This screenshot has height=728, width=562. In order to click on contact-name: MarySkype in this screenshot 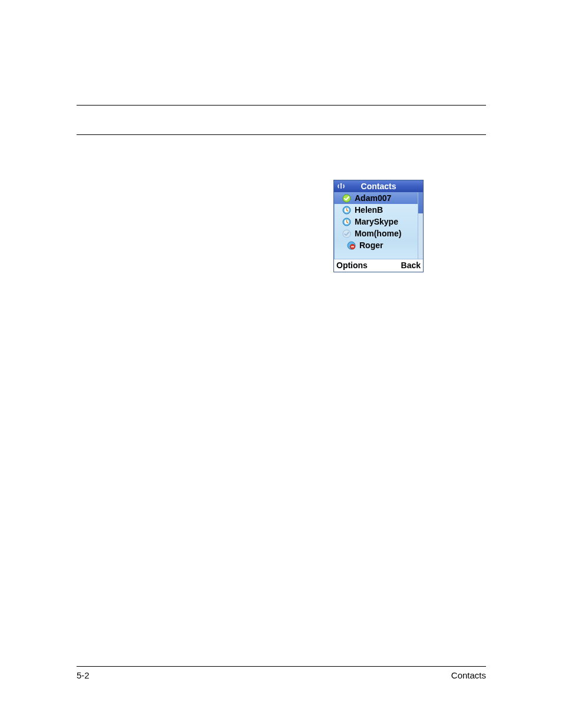, I will do `click(376, 222)`.